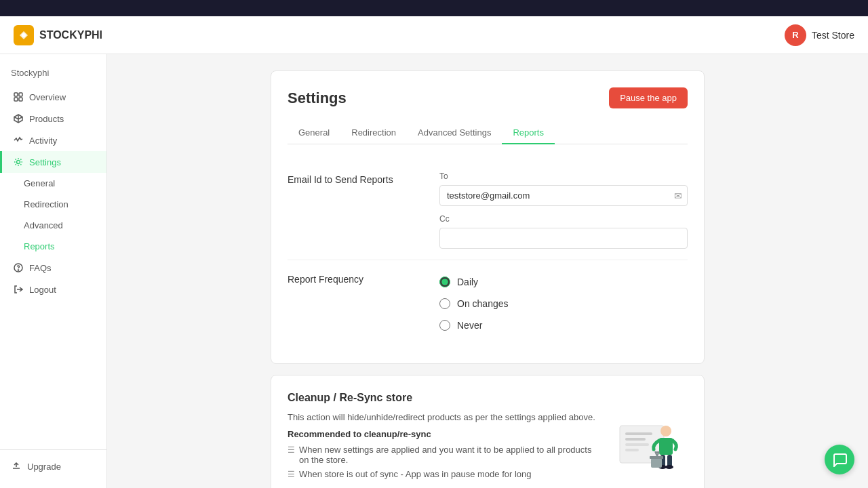 The image size is (868, 488). What do you see at coordinates (53, 466) in the screenshot?
I see `sidebar-item-upgrade: Upgrade` at bounding box center [53, 466].